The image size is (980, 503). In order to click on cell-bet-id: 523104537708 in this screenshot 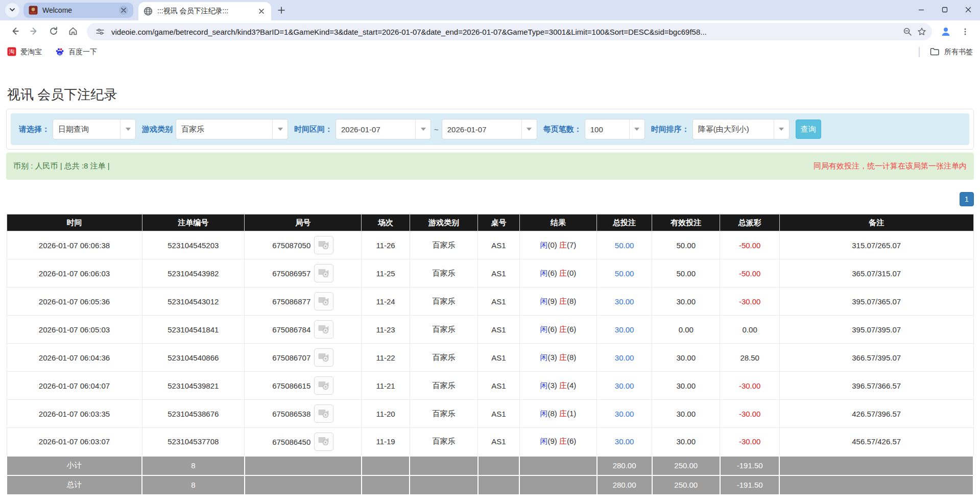, I will do `click(193, 442)`.